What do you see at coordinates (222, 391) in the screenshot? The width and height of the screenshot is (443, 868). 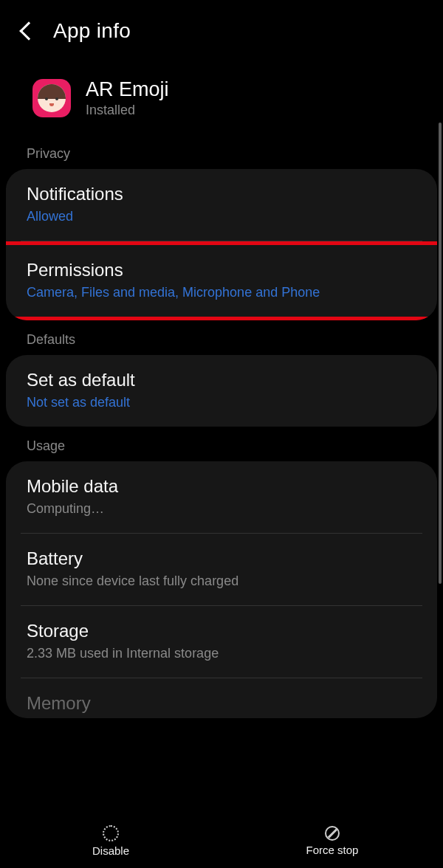 I see `defaults-card: Set as default Not set as default` at bounding box center [222, 391].